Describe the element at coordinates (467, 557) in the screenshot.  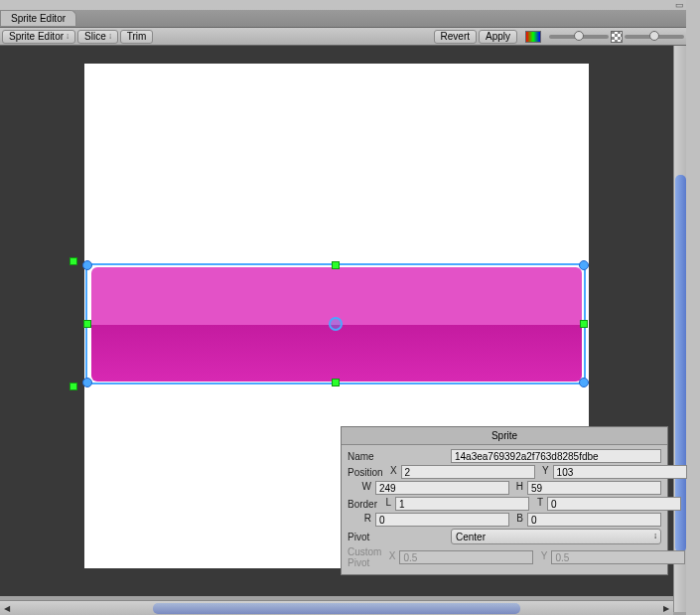
I see `custom-pivot-x-field` at that location.